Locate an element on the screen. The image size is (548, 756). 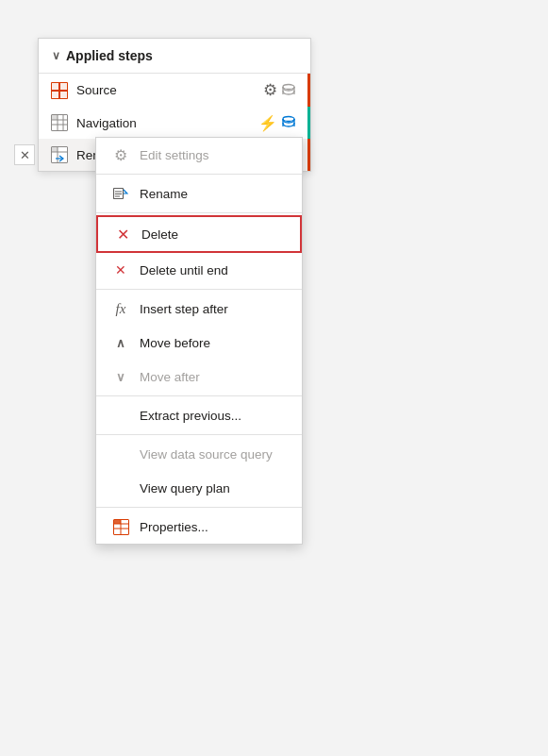
bolt-icon: ⚡ is located at coordinates (268, 123).